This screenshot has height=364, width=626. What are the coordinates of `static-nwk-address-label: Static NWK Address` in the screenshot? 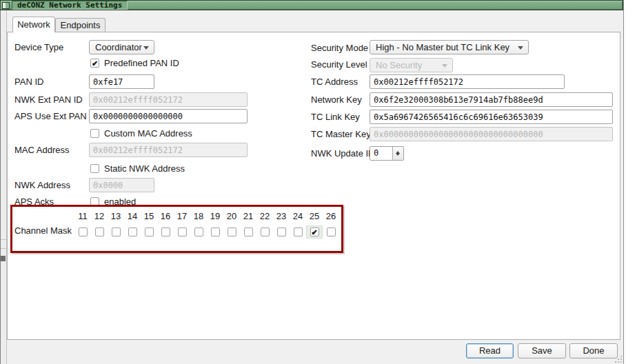 It's located at (145, 168).